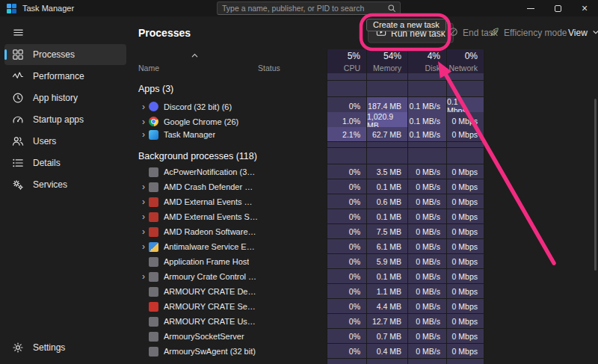  What do you see at coordinates (365, 306) in the screenshot?
I see `table-row: ›ARMOURY CRATE Service0%4.4 MB0 MB/s0 Mb…` at bounding box center [365, 306].